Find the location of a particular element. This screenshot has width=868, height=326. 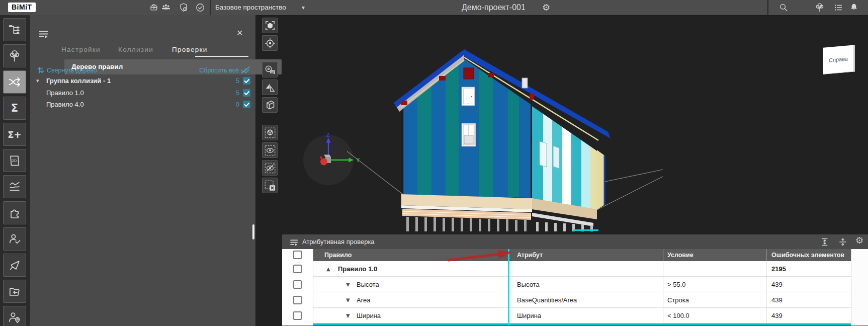

clip-plane-icon is located at coordinates (270, 88).